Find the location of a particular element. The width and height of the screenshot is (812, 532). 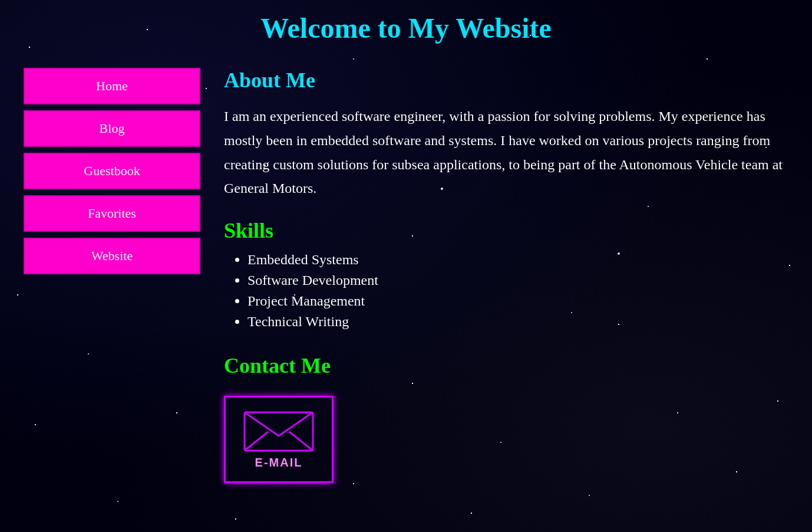

about-heading: About Me is located at coordinates (506, 80).